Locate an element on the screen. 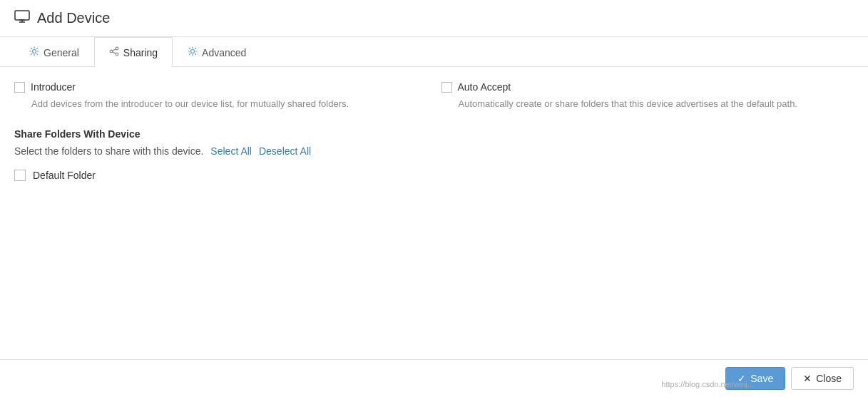 The image size is (868, 397). page-title: Add Device is located at coordinates (73, 19).